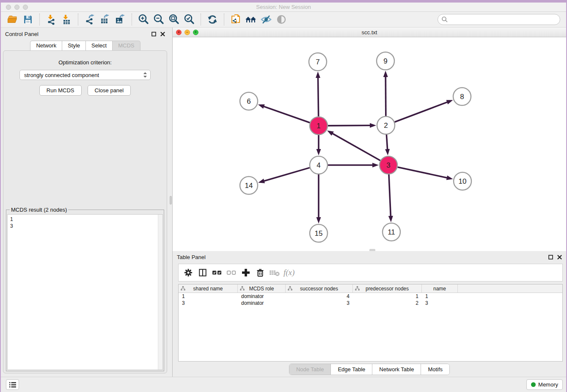 This screenshot has height=392, width=567. What do you see at coordinates (369, 369) in the screenshot?
I see `table-tab-bar: Node TableEdge TableNetwork TableMotifs` at bounding box center [369, 369].